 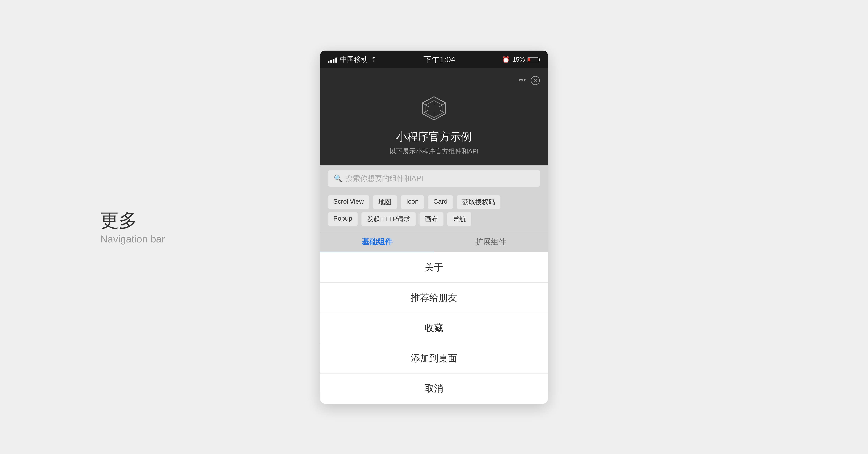 I want to click on menu-item-cancel: 取消, so click(x=434, y=389).